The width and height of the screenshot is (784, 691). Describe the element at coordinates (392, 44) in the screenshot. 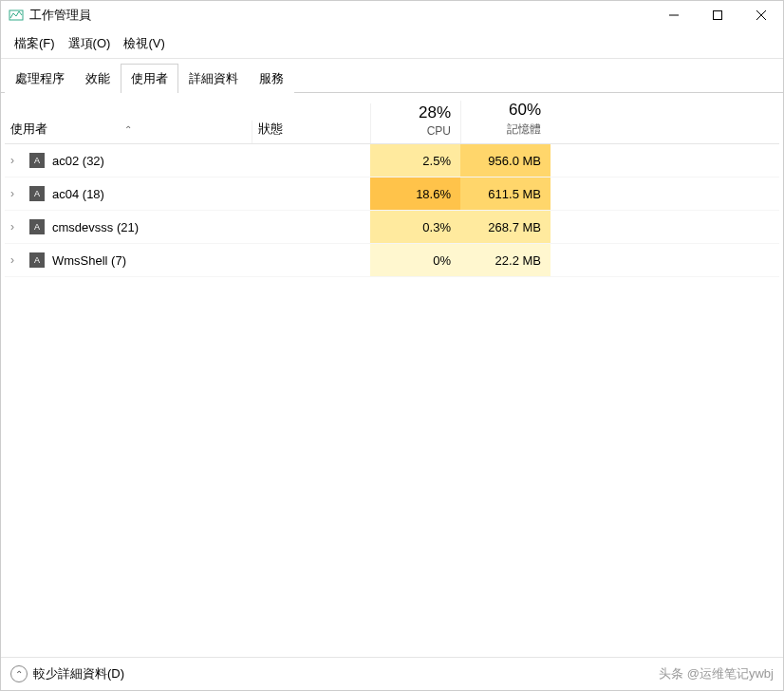

I see `menubar: 檔案(F) 選項(O) 檢視(V)` at that location.